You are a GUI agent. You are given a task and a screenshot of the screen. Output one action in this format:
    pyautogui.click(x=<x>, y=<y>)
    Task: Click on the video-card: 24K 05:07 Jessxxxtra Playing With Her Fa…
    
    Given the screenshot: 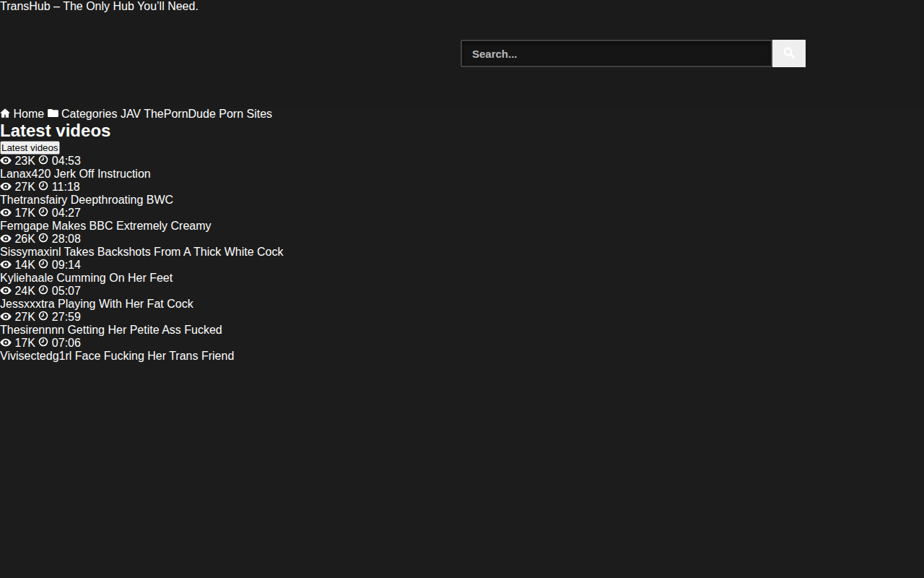 What is the action you would take?
    pyautogui.click(x=462, y=298)
    